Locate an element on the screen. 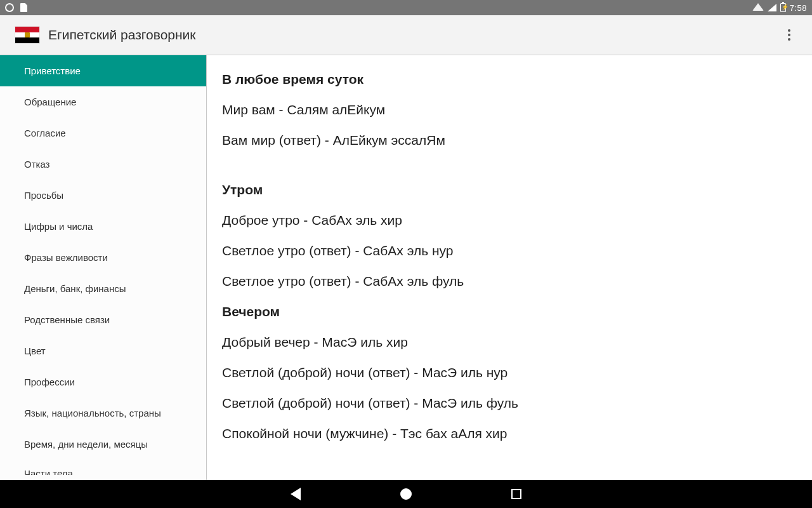 This screenshot has height=508, width=812. wifi-icon is located at coordinates (758, 8).